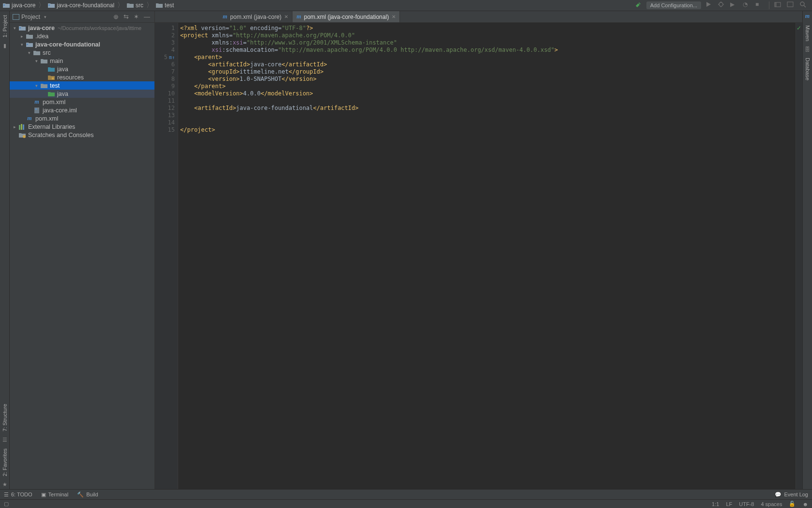 This screenshot has width=812, height=508. Describe the element at coordinates (44, 495) in the screenshot. I see `terminal-icon: ▣` at that location.